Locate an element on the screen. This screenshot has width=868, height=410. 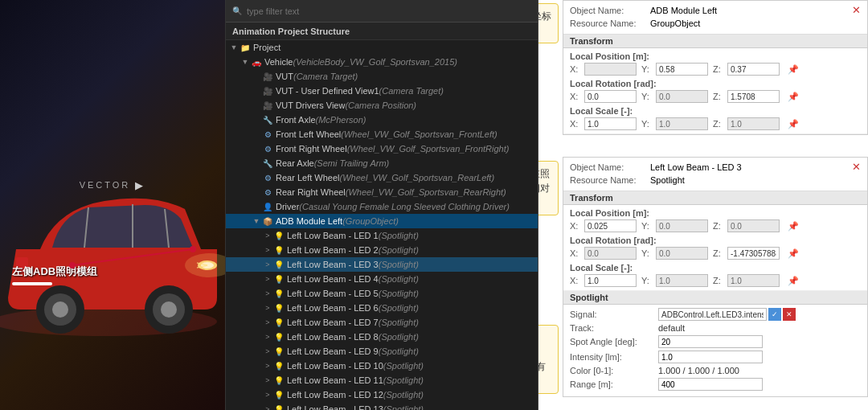
tree-item-italic: (Spotlight) is located at coordinates (399, 293).